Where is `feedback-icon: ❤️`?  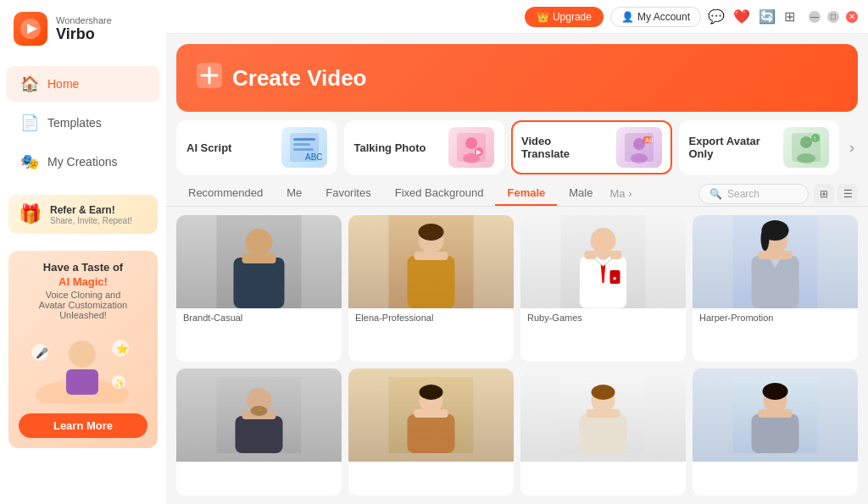 feedback-icon: ❤️ is located at coordinates (742, 17).